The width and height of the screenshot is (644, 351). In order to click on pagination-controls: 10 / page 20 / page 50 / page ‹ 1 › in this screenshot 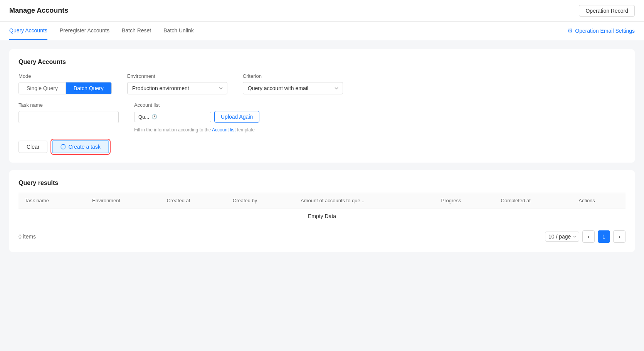, I will do `click(585, 237)`.